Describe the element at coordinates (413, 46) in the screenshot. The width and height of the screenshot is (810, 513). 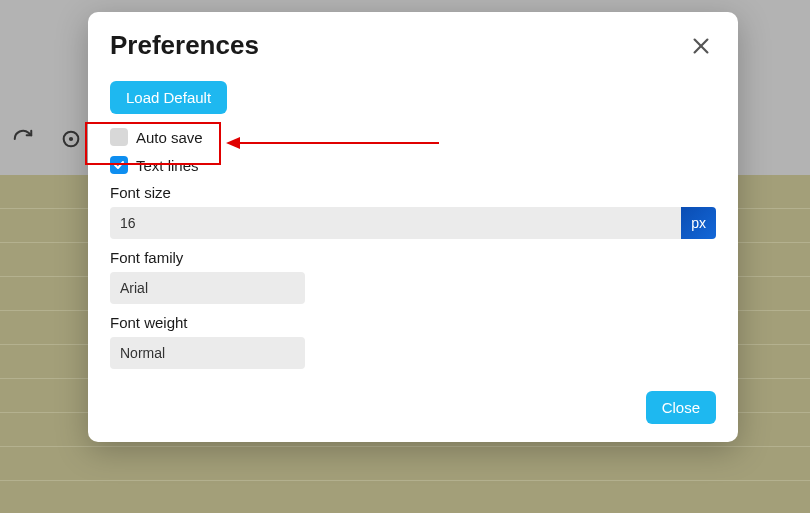
I see `modal-header: Preferences` at that location.